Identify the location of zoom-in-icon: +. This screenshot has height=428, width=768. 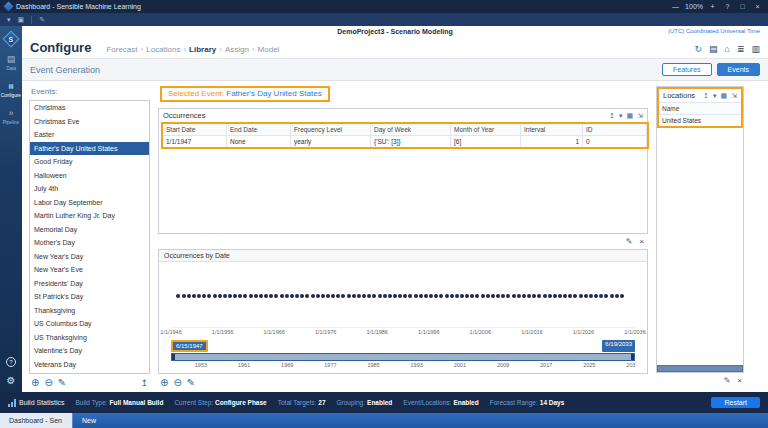
(712, 6).